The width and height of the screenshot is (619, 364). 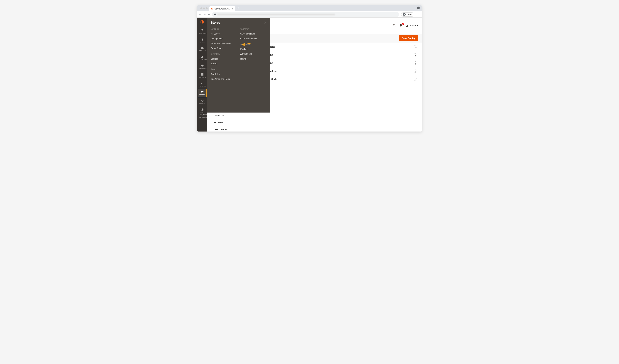 I want to click on notifications-icon: 6, so click(x=401, y=26).